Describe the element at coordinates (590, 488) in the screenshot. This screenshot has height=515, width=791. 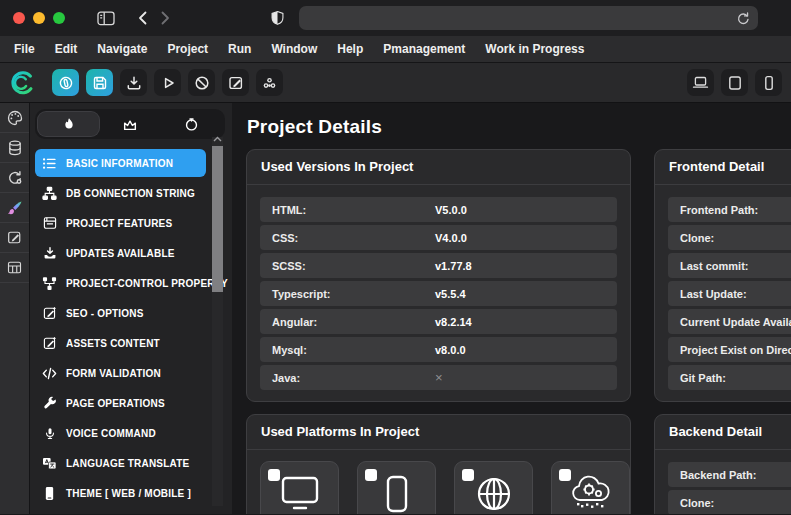
I see `platform-tile-saas: SAAS` at that location.